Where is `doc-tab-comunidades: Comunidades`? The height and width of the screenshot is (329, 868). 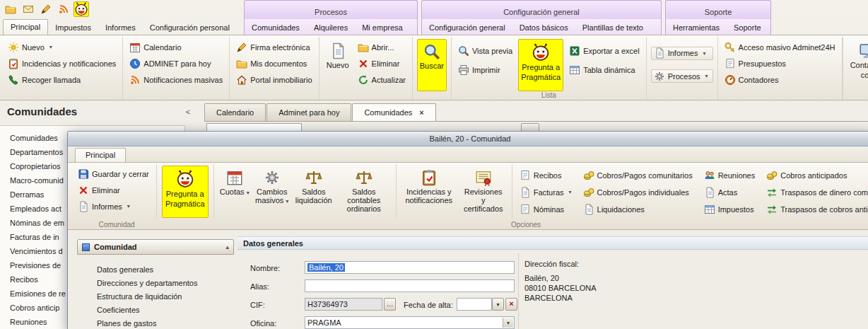 doc-tab-comunidades: Comunidades is located at coordinates (394, 112).